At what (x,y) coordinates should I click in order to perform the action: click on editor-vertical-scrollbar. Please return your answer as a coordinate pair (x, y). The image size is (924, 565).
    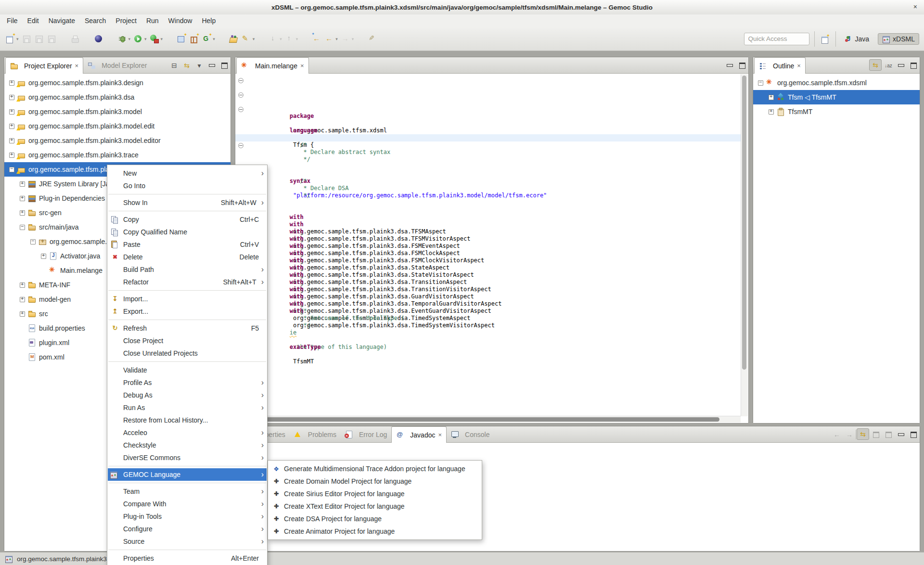
    Looking at the image, I should click on (744, 245).